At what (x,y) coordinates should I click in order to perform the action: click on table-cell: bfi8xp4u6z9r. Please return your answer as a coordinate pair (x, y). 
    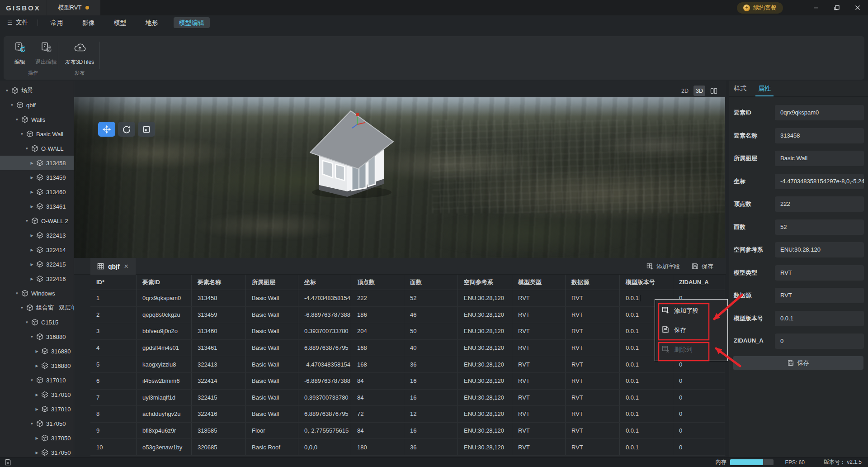
    Looking at the image, I should click on (164, 431).